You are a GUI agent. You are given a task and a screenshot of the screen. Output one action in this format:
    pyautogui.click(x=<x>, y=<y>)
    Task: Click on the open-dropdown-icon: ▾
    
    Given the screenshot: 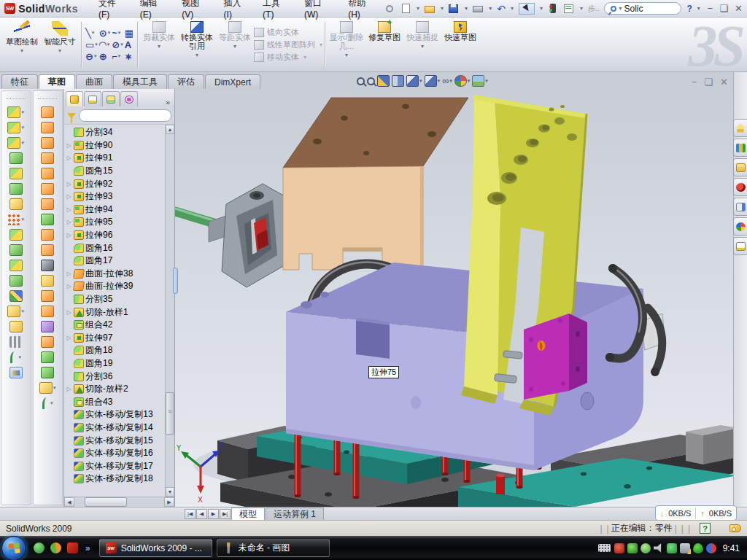 What is the action you would take?
    pyautogui.click(x=442, y=9)
    